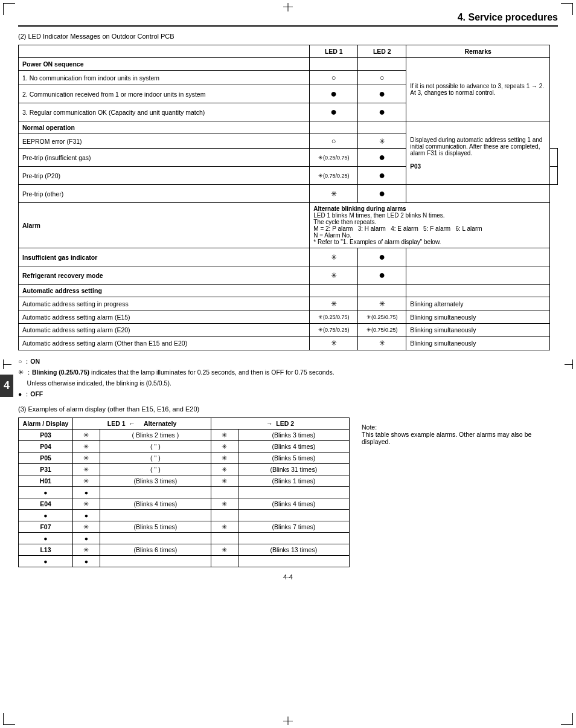  Describe the element at coordinates (567, 719) in the screenshot. I see `corner-mark-br` at that location.